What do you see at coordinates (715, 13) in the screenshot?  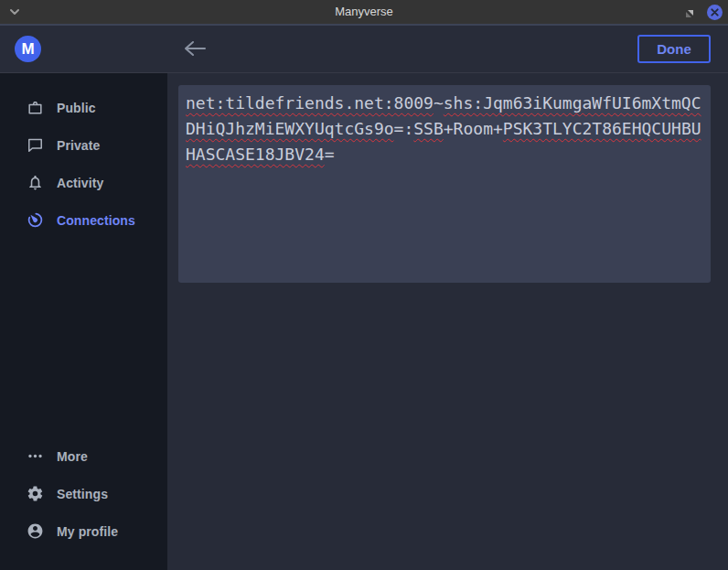 I see `close-icon` at bounding box center [715, 13].